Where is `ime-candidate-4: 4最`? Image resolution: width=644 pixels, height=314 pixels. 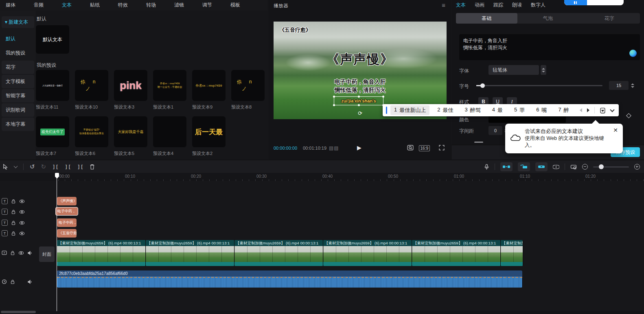 ime-candidate-4: 4最 is located at coordinates (497, 110).